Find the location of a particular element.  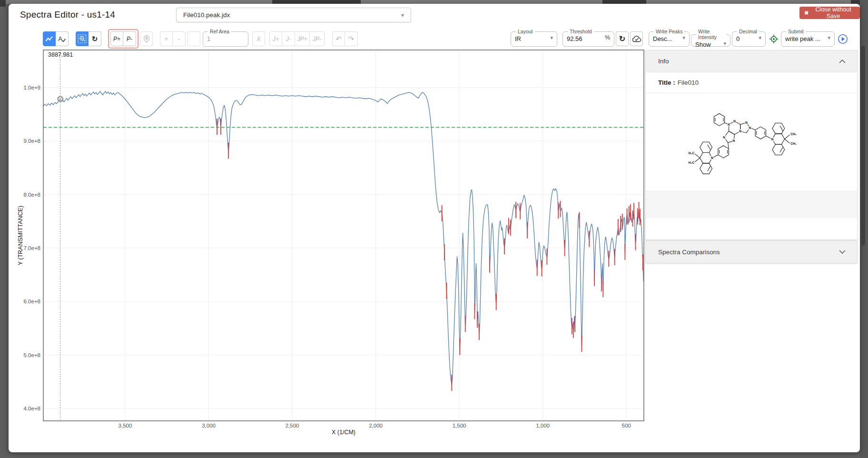

title-value: File010 is located at coordinates (688, 83).